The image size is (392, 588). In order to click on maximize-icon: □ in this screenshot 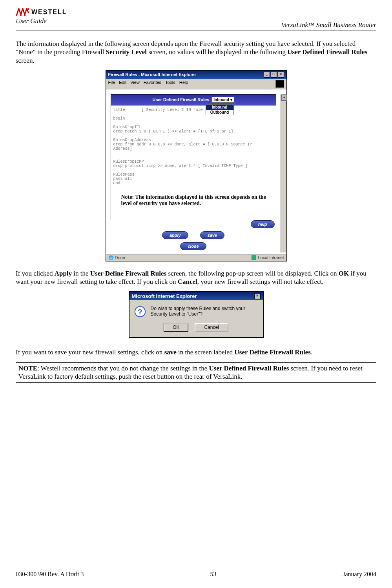, I will do `click(274, 74)`.